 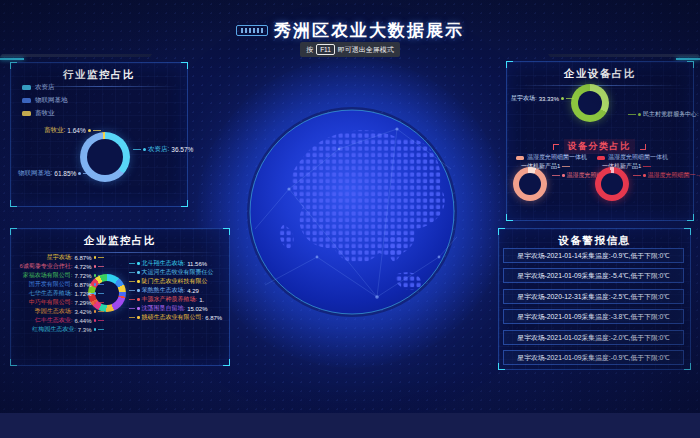 What do you see at coordinates (182, 150) in the screenshot?
I see `pie-label-value: 36.57%` at bounding box center [182, 150].